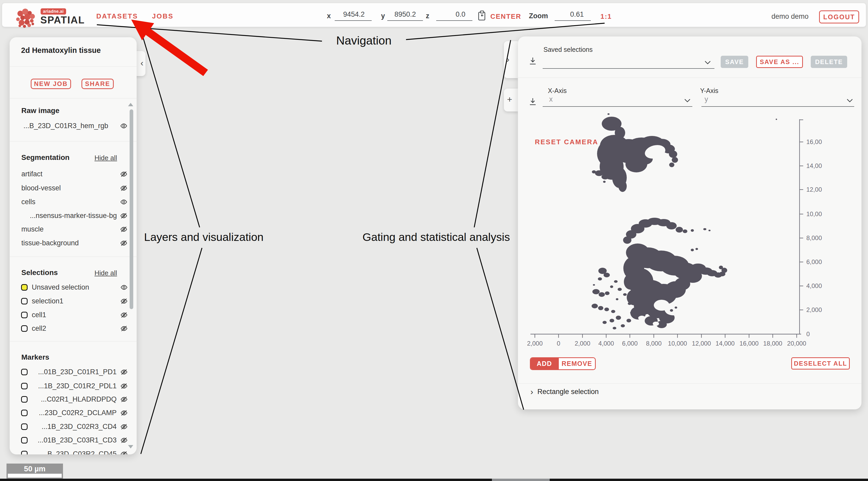  I want to click on selection-row: selection1, so click(74, 301).